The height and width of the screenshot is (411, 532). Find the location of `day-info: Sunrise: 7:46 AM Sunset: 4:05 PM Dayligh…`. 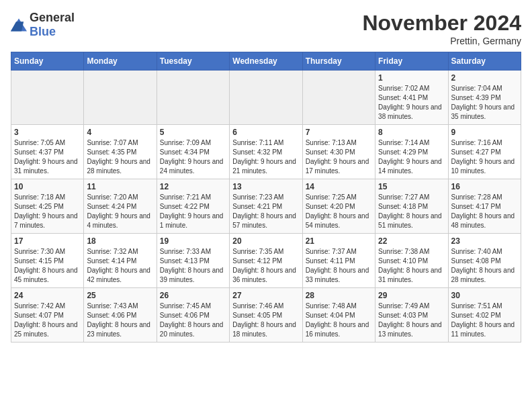

day-info: Sunrise: 7:46 AM Sunset: 4:05 PM Dayligh… is located at coordinates (266, 320).